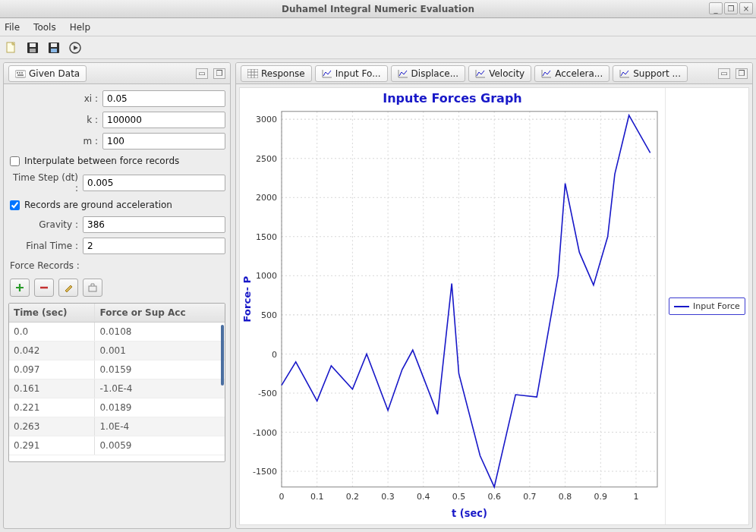 The width and height of the screenshot is (756, 532). What do you see at coordinates (75, 48) in the screenshot?
I see `run-icon` at bounding box center [75, 48].